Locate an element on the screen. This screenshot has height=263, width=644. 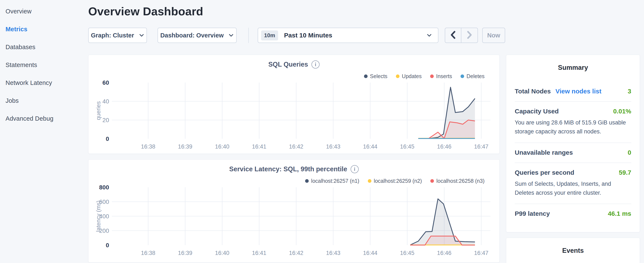
summary-row: Unavailable ranges0 is located at coordinates (573, 153).